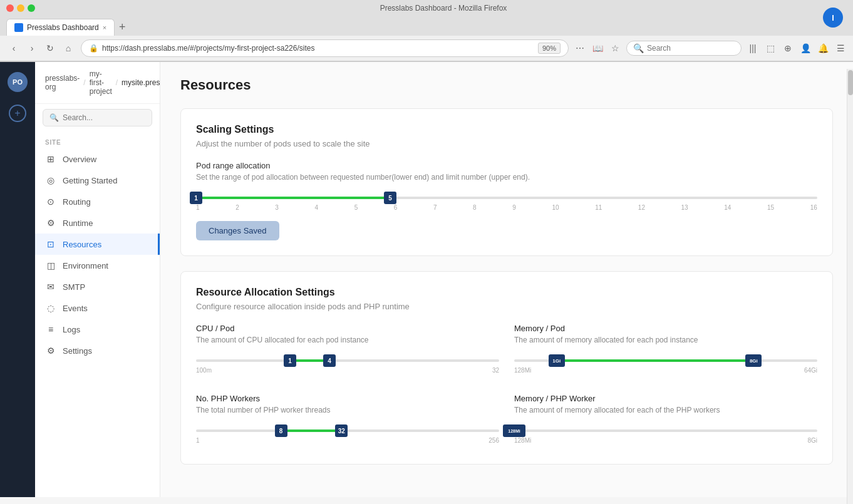 Image resolution: width=853 pixels, height=504 pixels. Describe the element at coordinates (98, 180) in the screenshot. I see `sidebar-item-getting-started: ◎ Getting Started` at that location.